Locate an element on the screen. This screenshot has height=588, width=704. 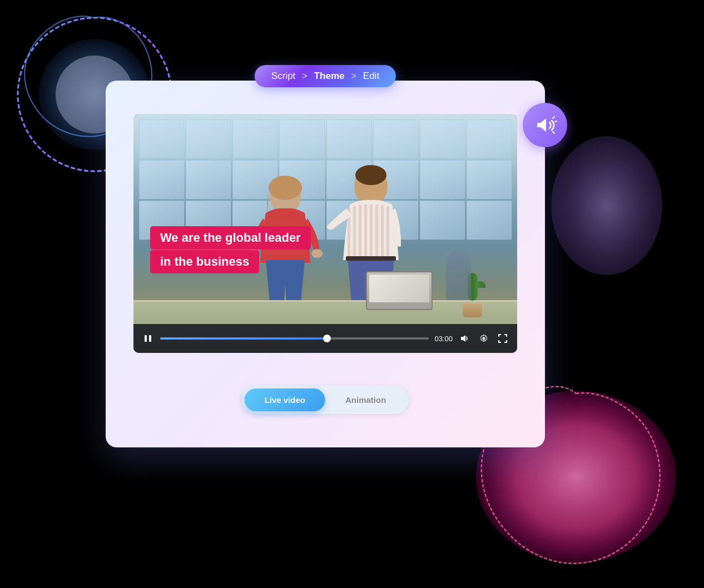
fullscreen-button is located at coordinates (503, 338).